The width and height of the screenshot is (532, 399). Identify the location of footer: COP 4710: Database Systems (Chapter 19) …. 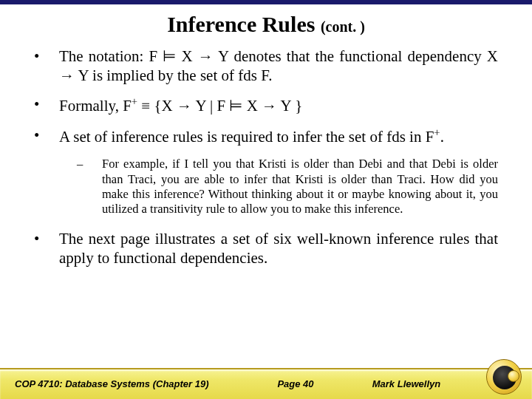
(266, 379).